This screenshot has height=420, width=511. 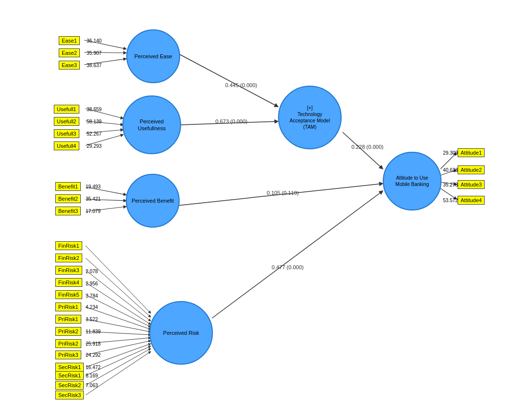 What do you see at coordinates (450, 201) in the screenshot?
I see `attitude4-value: 53.572` at bounding box center [450, 201].